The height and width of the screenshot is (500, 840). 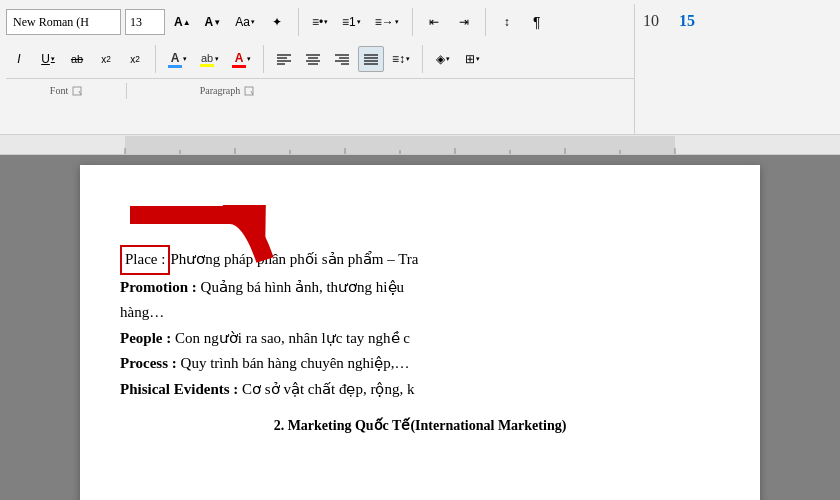 I want to click on people-line: People : Con người ra sao, nhân lực tay …, so click(x=420, y=339).